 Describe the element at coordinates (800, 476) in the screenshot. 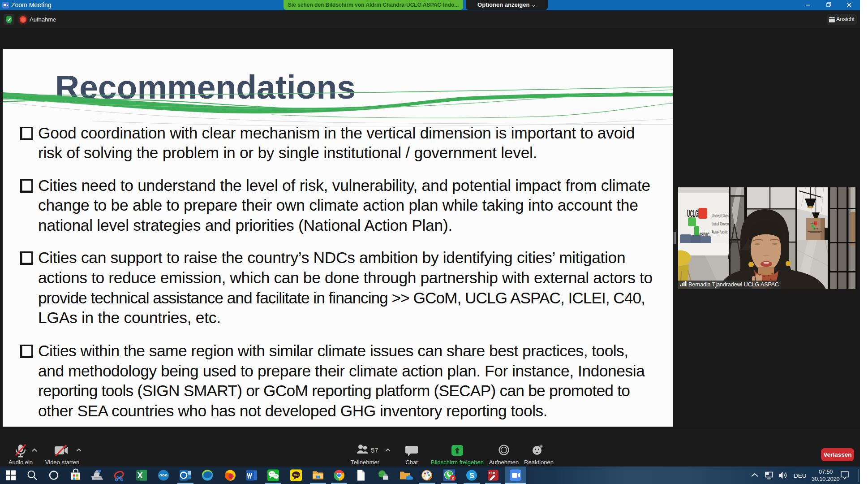

I see `svg-text: DEU` at that location.